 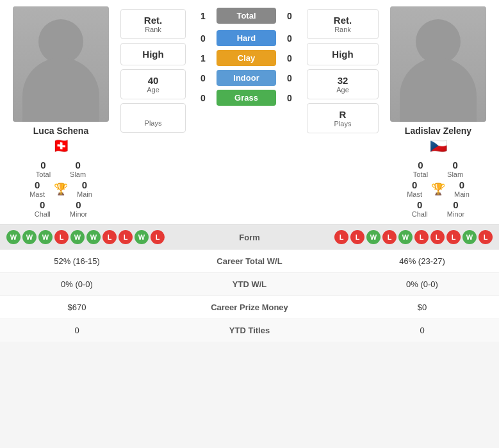 What do you see at coordinates (250, 331) in the screenshot?
I see `stat-label: YTD Titles` at bounding box center [250, 331].